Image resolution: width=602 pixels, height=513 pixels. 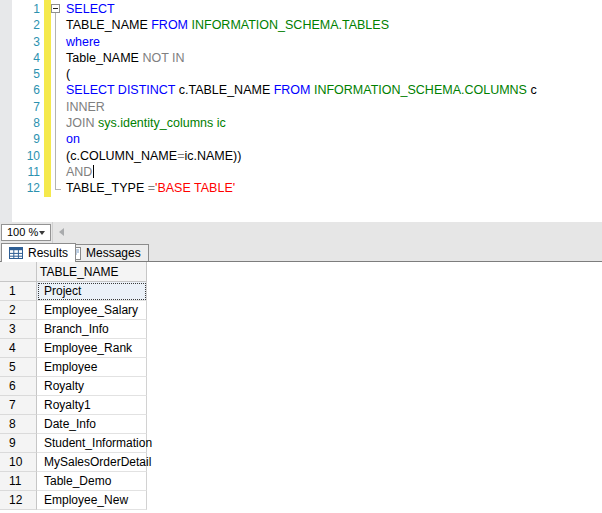 What do you see at coordinates (16, 253) in the screenshot?
I see `results-grid-icon` at bounding box center [16, 253].